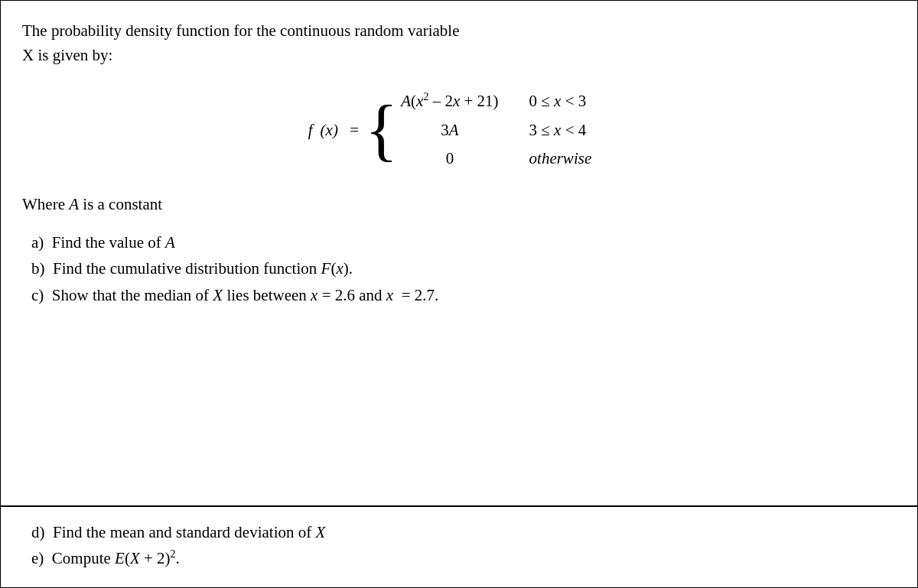 Image resolution: width=918 pixels, height=588 pixels. Describe the element at coordinates (561, 131) in the screenshot. I see `case-condition-2: 3 ≤ x < 4` at that location.